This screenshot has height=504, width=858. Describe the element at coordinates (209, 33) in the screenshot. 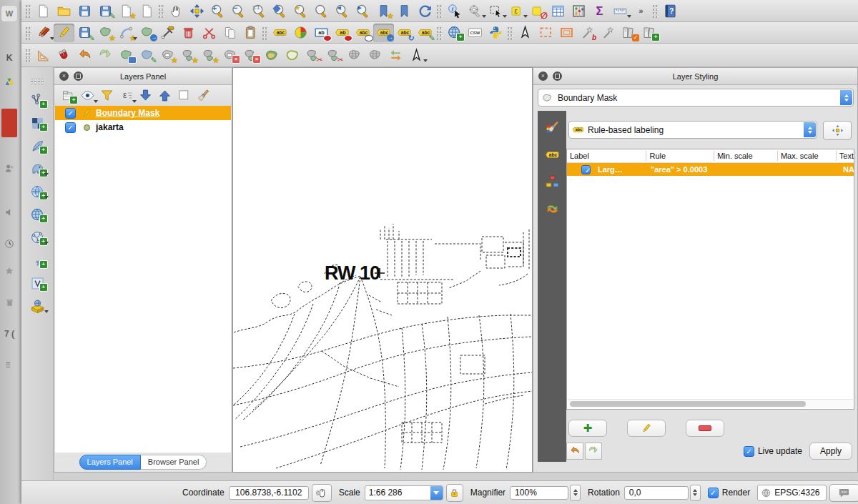

I see `cut-features-button` at that location.